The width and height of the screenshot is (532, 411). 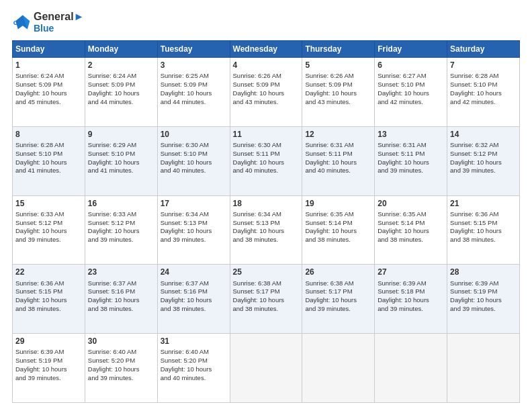 What do you see at coordinates (266, 230) in the screenshot?
I see `calendar-cell: 18Sunrise: 6:34 AMSunset: 5:13 PMDayligh…` at bounding box center [266, 230].